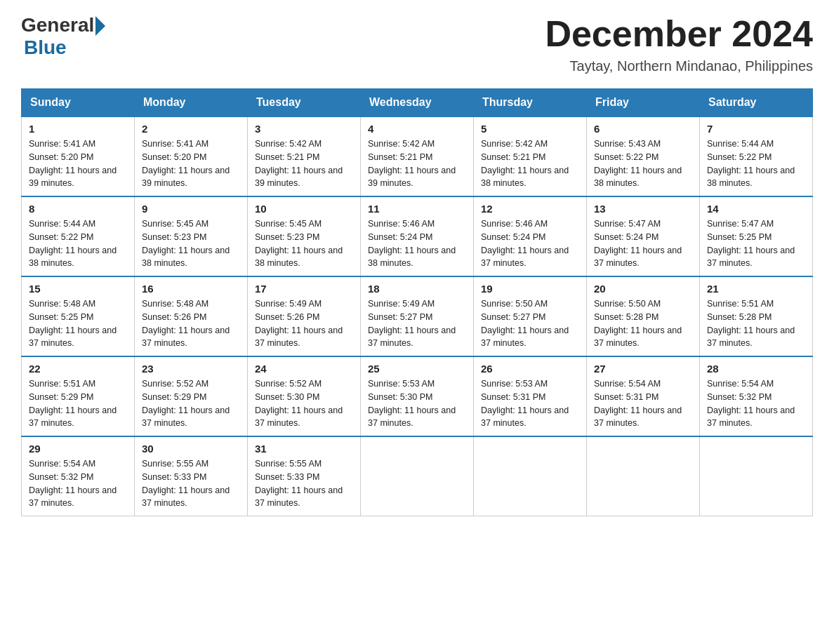 This screenshot has width=834, height=644. Describe the element at coordinates (530, 324) in the screenshot. I see `day-info: Sunrise: 5:50 AM Sunset: 5:27 PM Dayligh…` at that location.